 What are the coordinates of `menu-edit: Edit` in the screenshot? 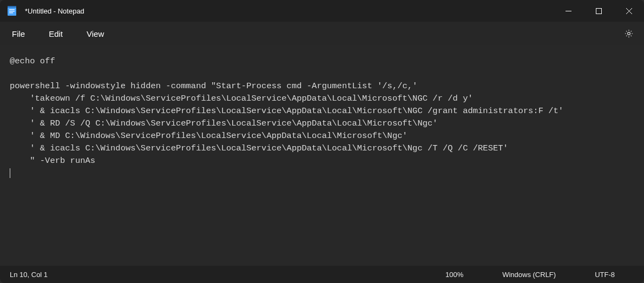 It's located at (56, 34).